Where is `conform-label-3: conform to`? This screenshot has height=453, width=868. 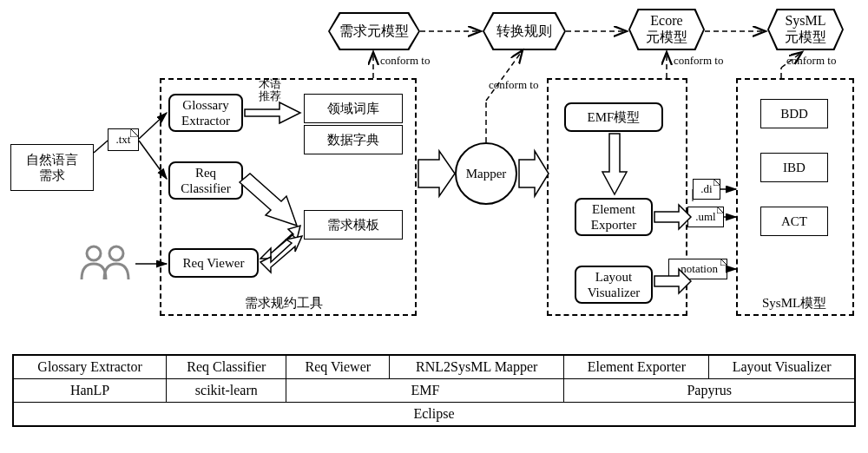
conform-label-3: conform to is located at coordinates (698, 61).